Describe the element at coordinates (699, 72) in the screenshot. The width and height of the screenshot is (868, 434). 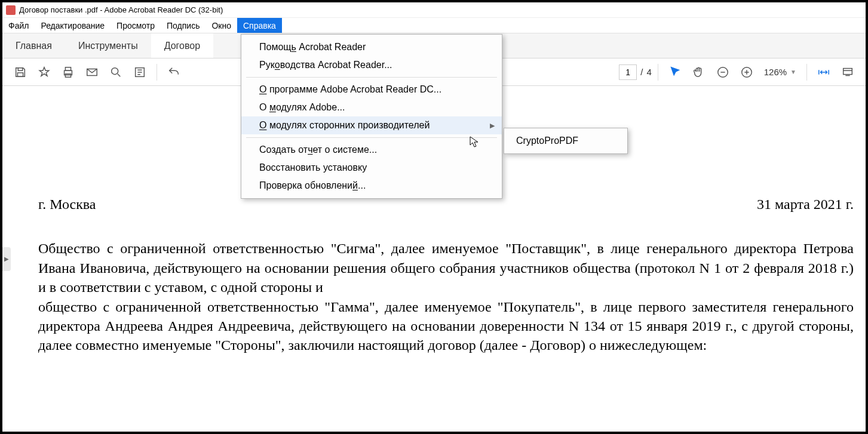
I see `hand-tool-icon` at that location.